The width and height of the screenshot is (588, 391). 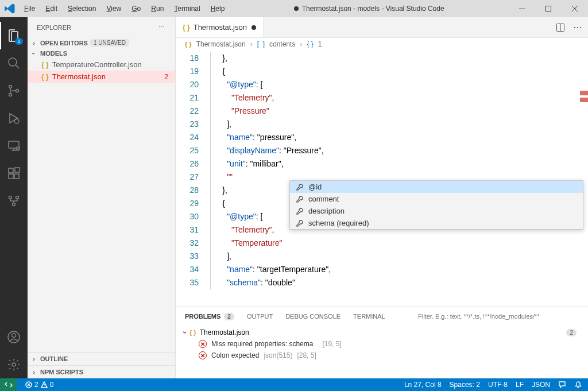 What do you see at coordinates (436, 211) in the screenshot?
I see `suggest-item: description` at bounding box center [436, 211].